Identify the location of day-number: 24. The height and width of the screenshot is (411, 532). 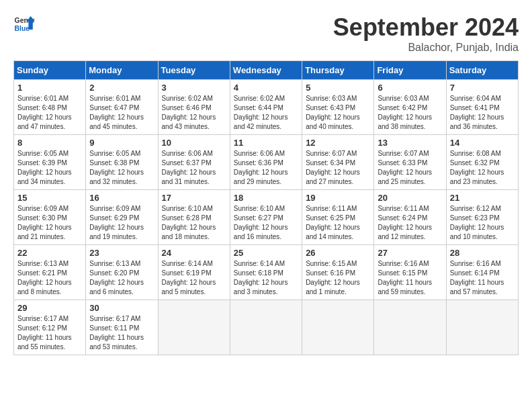
(194, 253).